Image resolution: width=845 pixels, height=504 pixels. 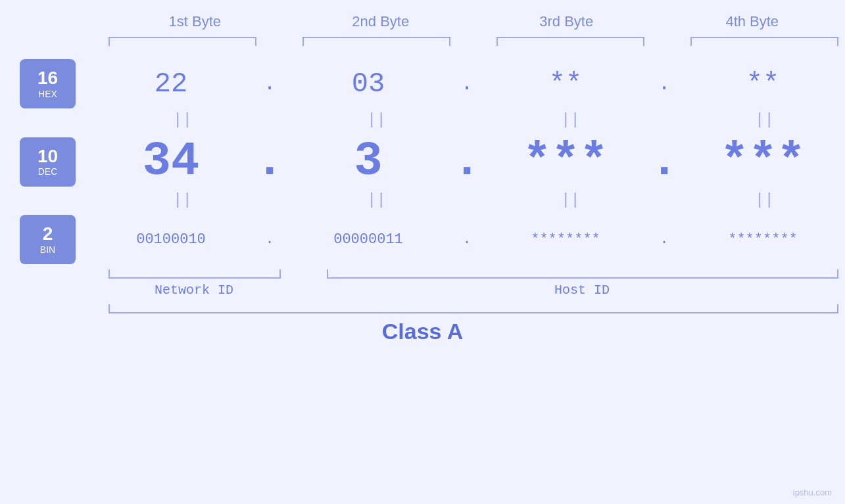 I want to click on dec-row: 10 DEC 34 . 3 . *** . ***, so click(x=422, y=162).